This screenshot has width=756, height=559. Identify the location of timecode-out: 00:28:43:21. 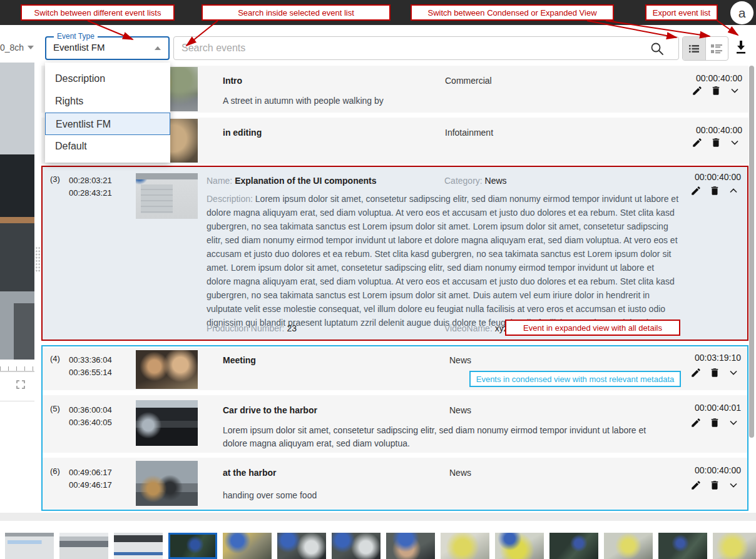
(90, 193).